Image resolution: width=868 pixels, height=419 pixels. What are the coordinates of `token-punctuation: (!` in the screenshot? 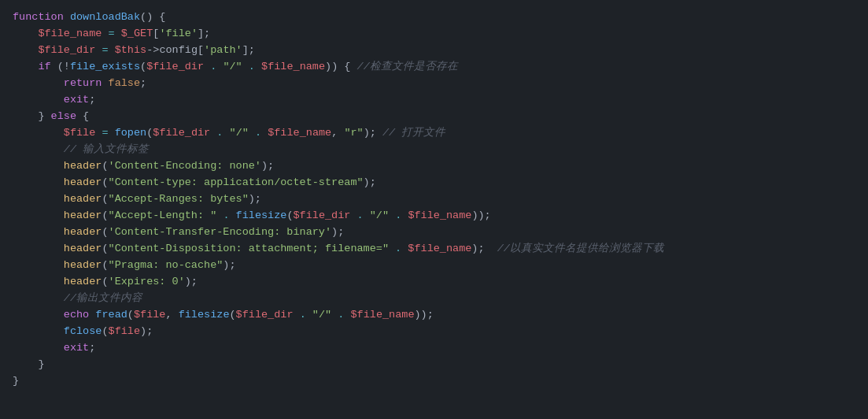 It's located at (61, 68).